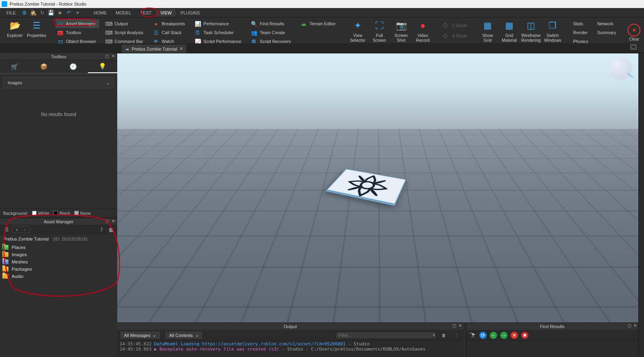 The image size is (644, 357). Describe the element at coordinates (581, 24) in the screenshot. I see `stats-stats: Stats` at that location.